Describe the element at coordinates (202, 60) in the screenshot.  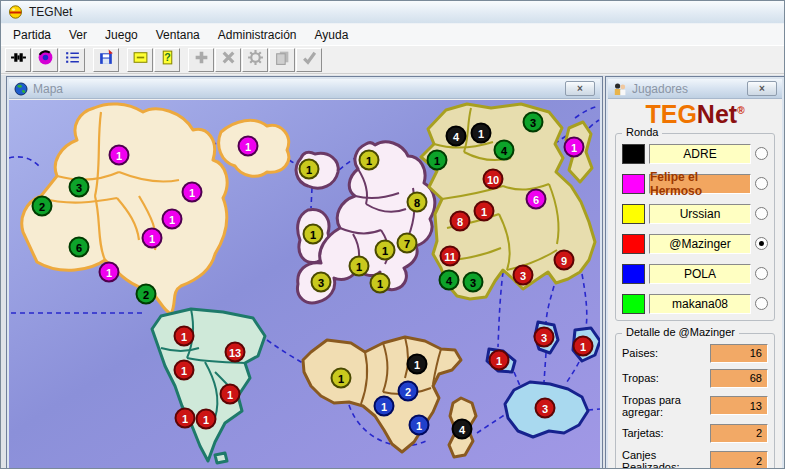
I see `add-icon` at that location.